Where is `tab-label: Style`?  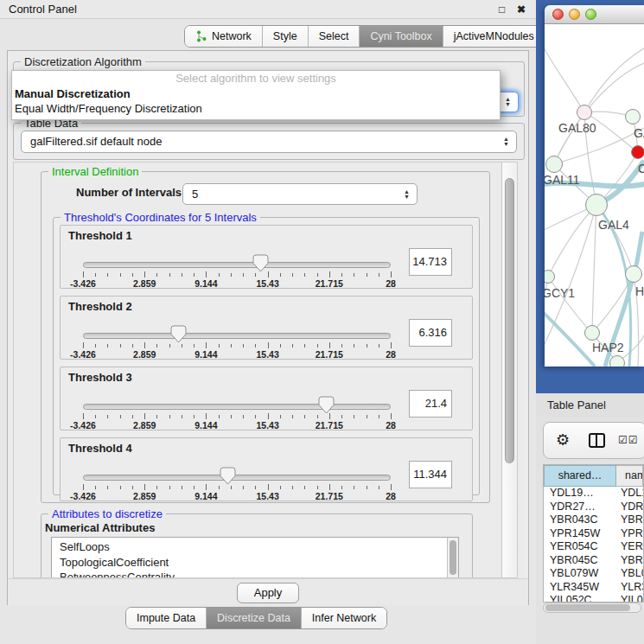
tab-label: Style is located at coordinates (285, 36).